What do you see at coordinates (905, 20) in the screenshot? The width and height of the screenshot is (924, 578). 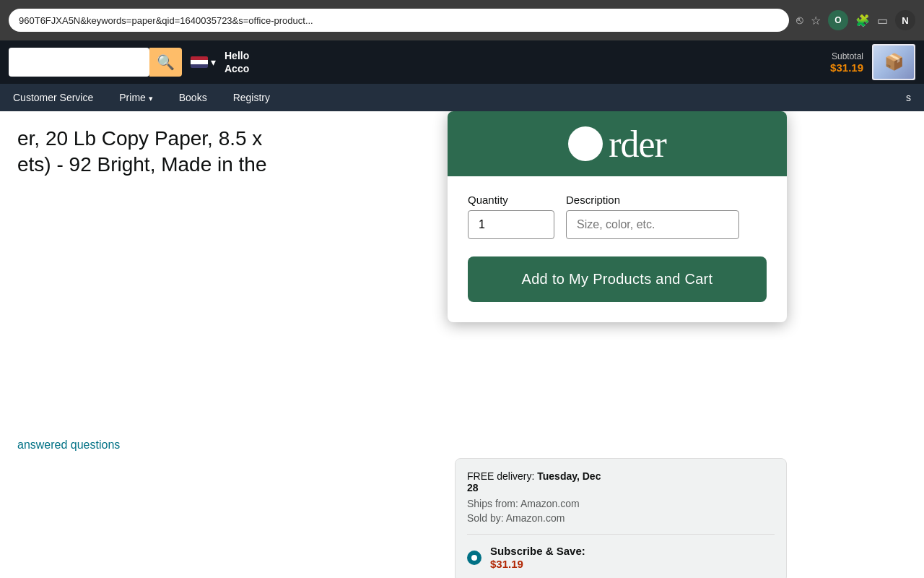 I see `user-avatar: N` at bounding box center [905, 20].